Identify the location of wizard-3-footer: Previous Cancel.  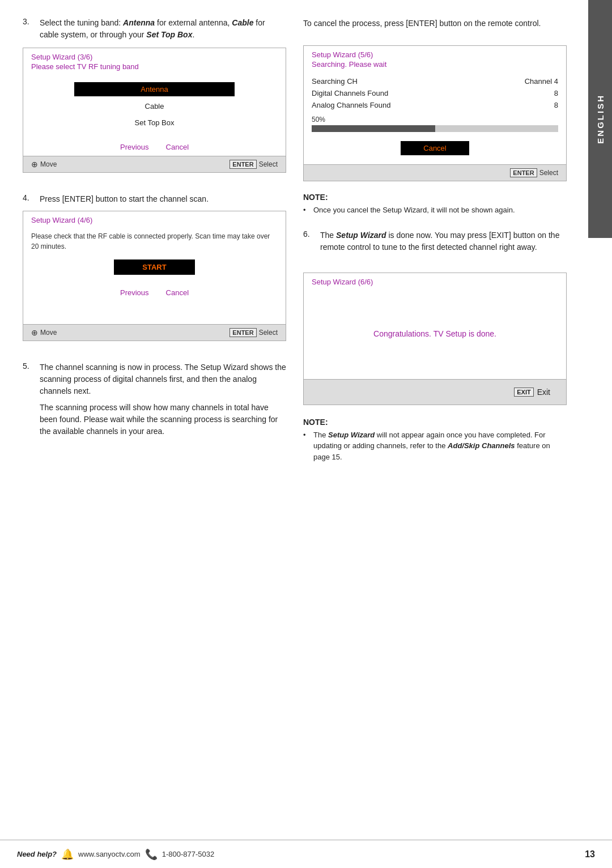
(154, 147).